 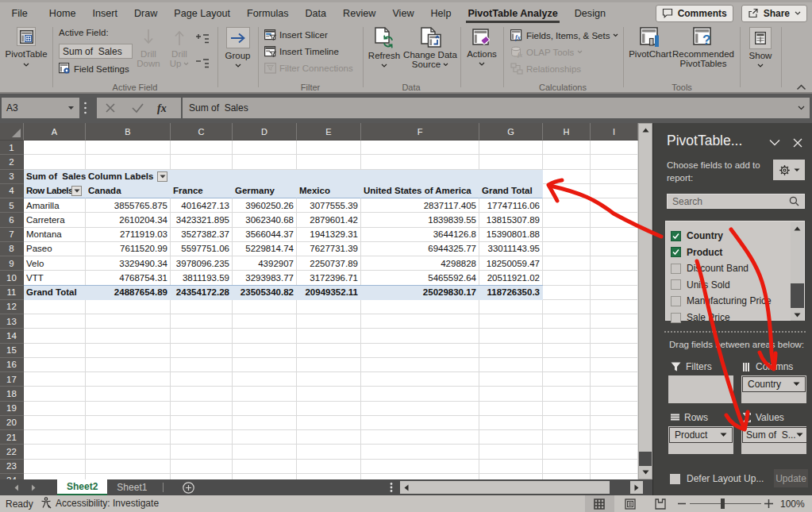 What do you see at coordinates (700, 318) in the screenshot?
I see `field-item-sale-price: Sale Price` at bounding box center [700, 318].